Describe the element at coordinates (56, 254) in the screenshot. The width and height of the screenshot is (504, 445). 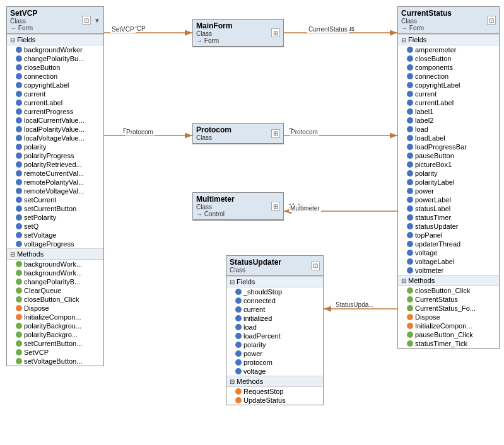
I see `methods-header-setVCP: ⊟ Methods` at that location.